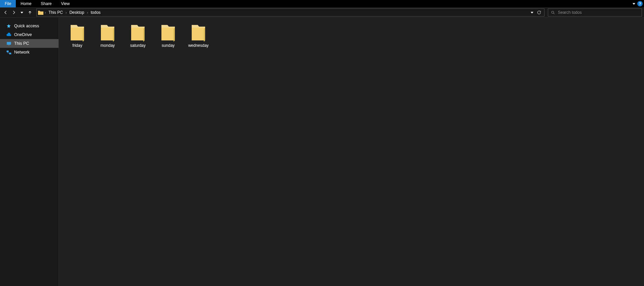  I want to click on forward-button, so click(14, 12).